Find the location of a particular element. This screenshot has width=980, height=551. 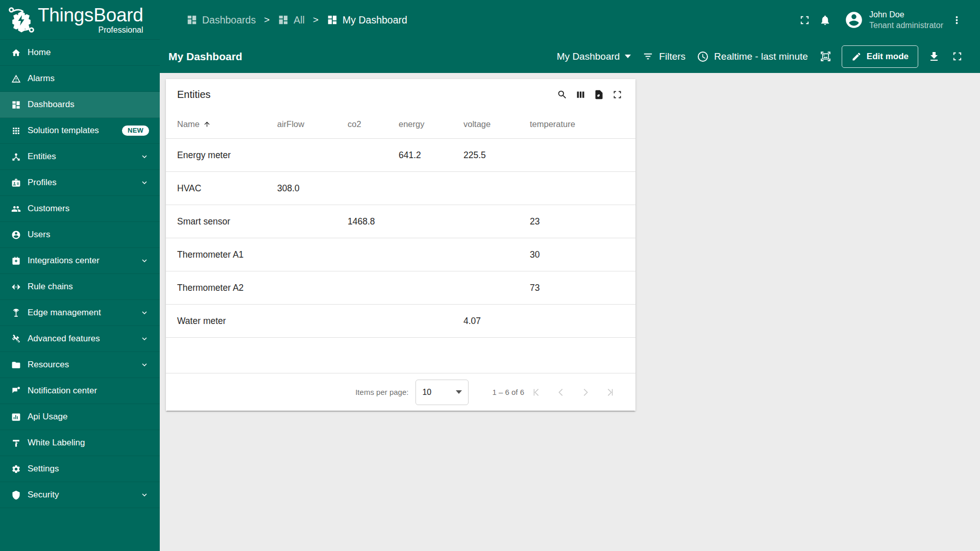

column-header-energy: energy is located at coordinates (431, 124).